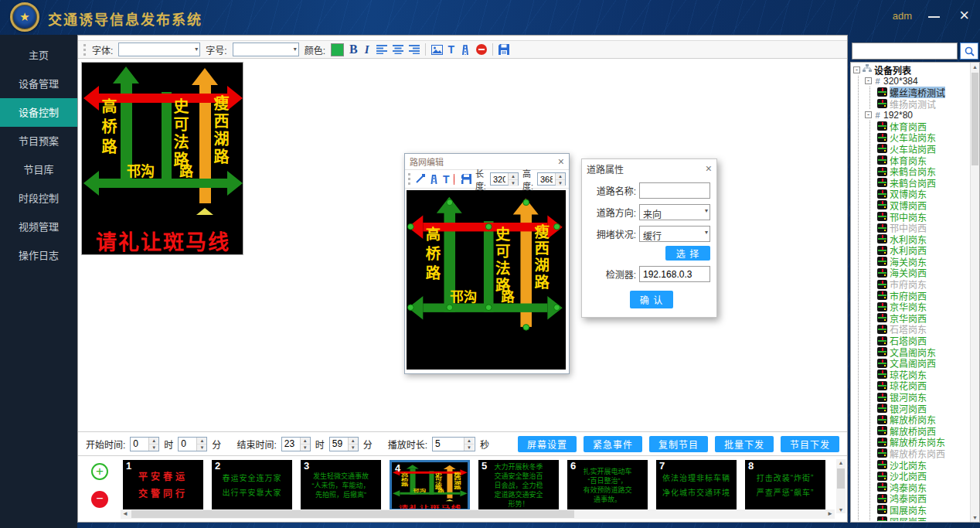 The height and width of the screenshot is (528, 980). I want to click on scroll-right-icon: ►, so click(830, 513).